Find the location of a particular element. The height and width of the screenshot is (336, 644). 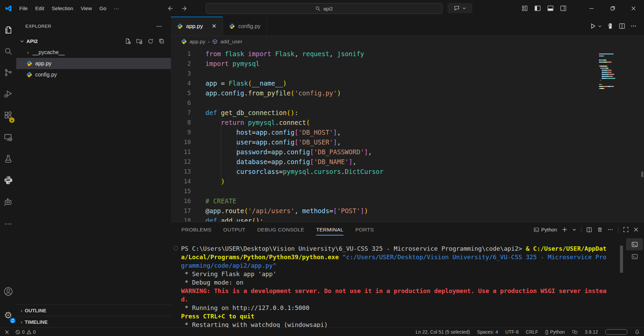

code-line-7: 7def get_db_connection(): is located at coordinates (407, 113).